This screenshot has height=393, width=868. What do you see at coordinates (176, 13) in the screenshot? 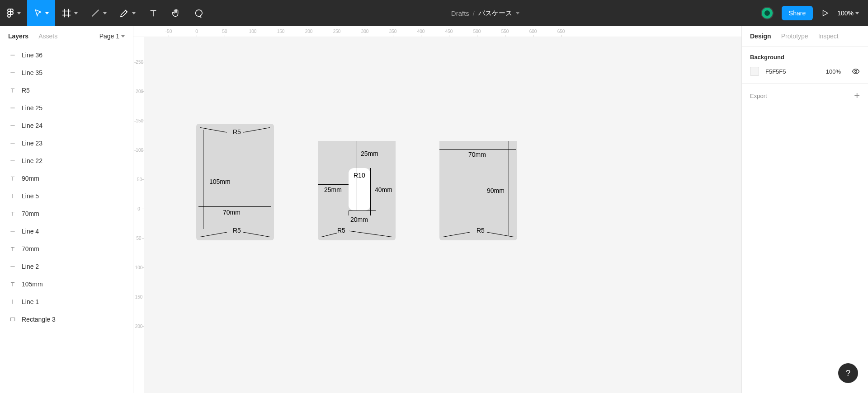
I see `hand-tool-button` at bounding box center [176, 13].